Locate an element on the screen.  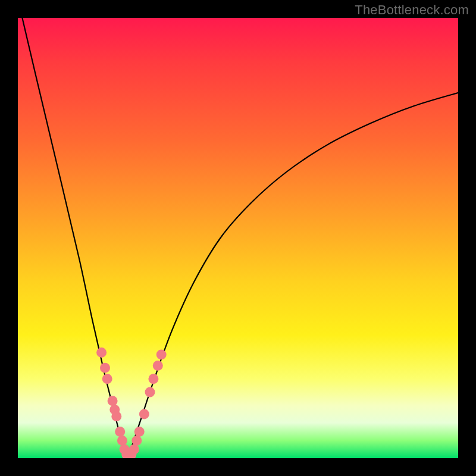
watermark-text: TheBottleneck.com is located at coordinates (412, 10).